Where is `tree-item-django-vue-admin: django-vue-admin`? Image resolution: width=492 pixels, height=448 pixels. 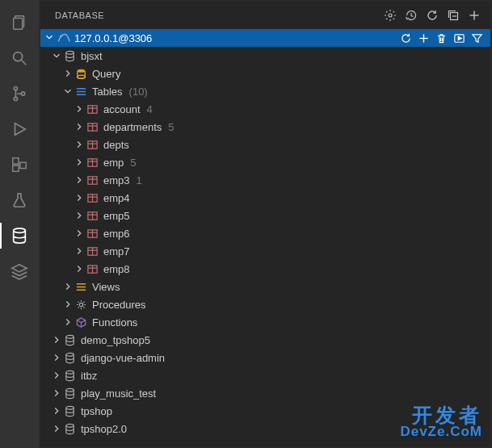 tree-item-django-vue-admin: django-vue-admin is located at coordinates (265, 358).